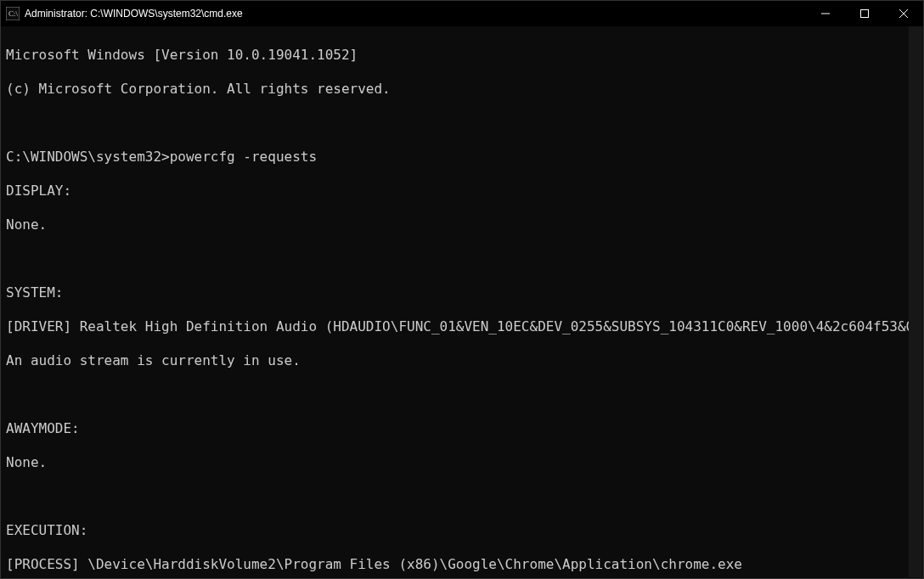  What do you see at coordinates (904, 14) in the screenshot?
I see `close-button` at bounding box center [904, 14].